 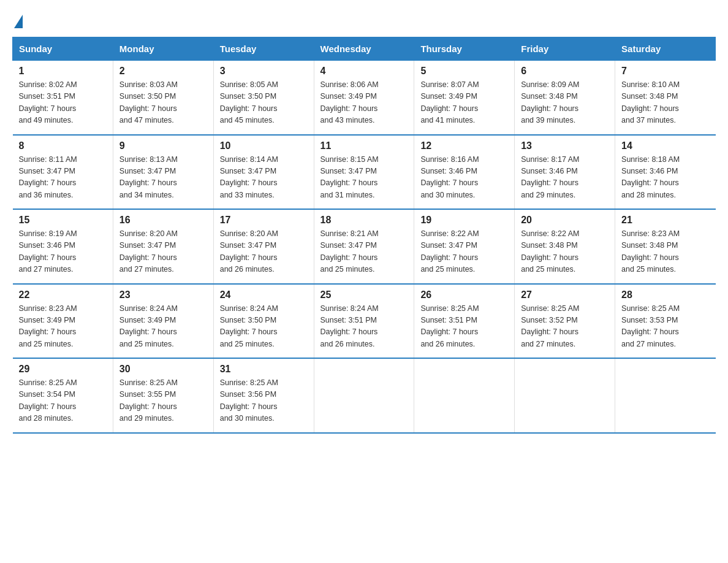 I want to click on day-info: Sunrise: 8:02 AM Sunset: 3:51 PM Dayligh…, so click(x=63, y=103).